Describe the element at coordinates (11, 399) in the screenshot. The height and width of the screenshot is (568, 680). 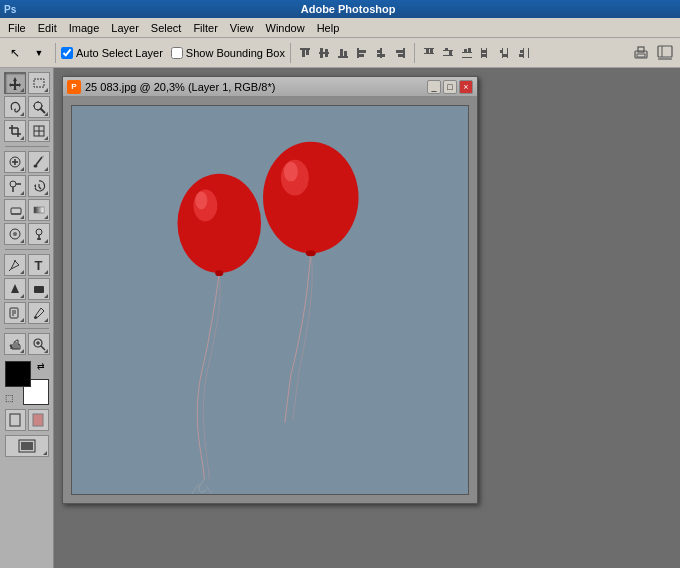
I see `reset-colors-icon: ⬚` at that location.